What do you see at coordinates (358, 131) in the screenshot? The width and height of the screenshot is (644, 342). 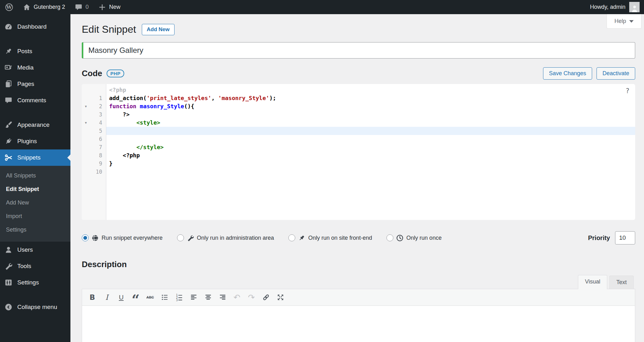 I see `code-line-5: 5` at bounding box center [358, 131].